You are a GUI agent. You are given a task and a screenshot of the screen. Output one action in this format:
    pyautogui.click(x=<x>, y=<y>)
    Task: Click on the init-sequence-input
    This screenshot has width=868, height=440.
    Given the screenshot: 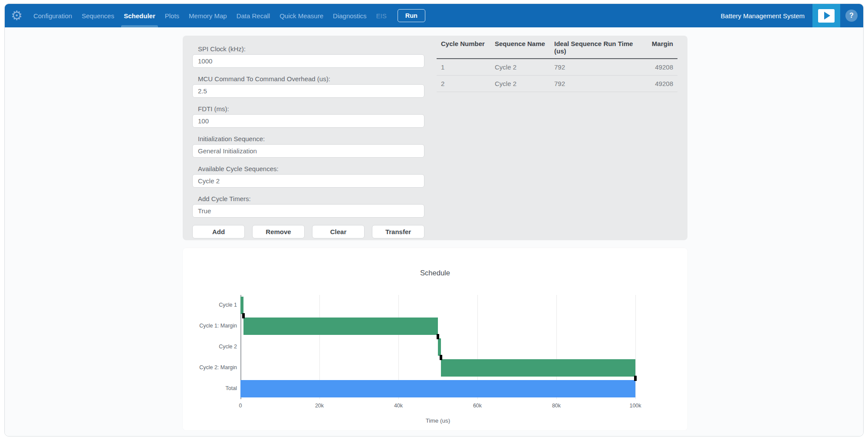 What is the action you would take?
    pyautogui.click(x=308, y=151)
    